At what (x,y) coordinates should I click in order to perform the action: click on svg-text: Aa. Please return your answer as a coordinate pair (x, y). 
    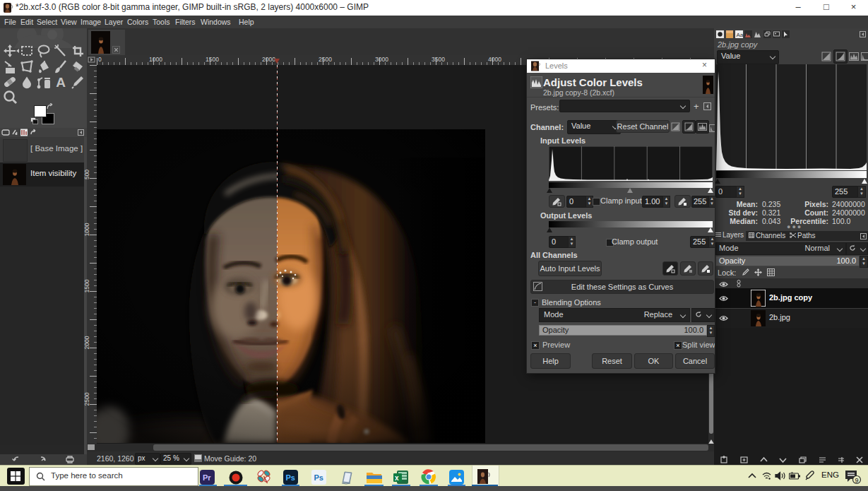
    Looking at the image, I should click on (740, 35).